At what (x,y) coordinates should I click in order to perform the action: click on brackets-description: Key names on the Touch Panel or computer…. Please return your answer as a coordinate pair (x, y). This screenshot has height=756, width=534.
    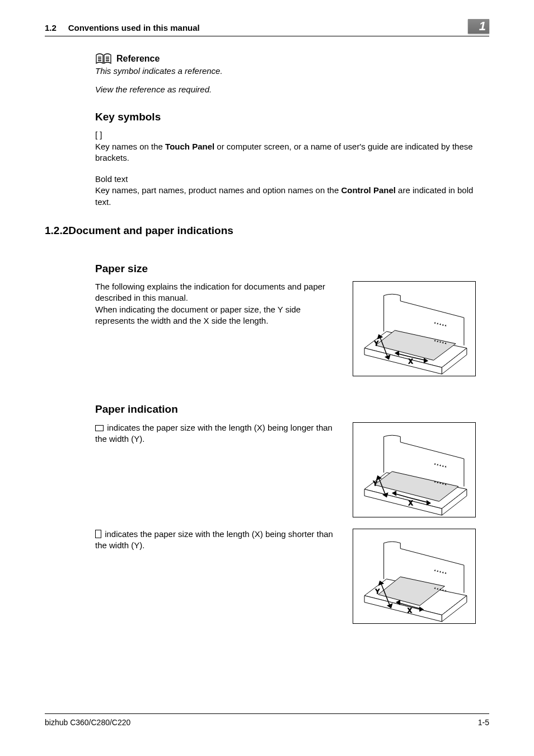
    Looking at the image, I should click on (291, 152).